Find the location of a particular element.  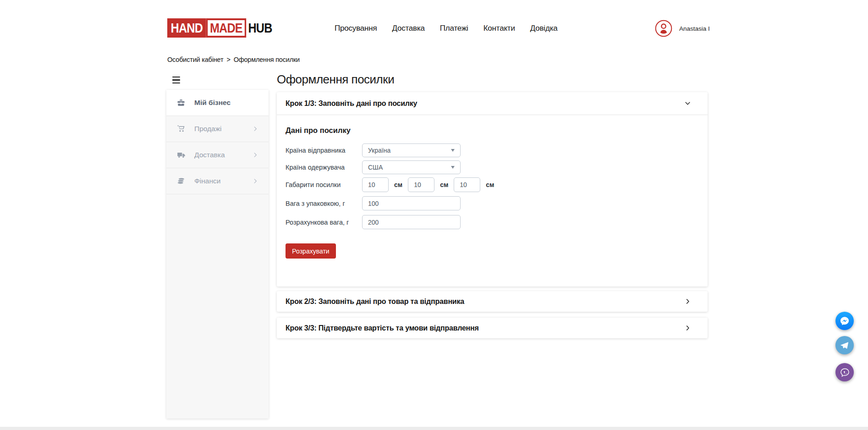

step-1-label: Крок 1/3: Заповніть дані про посилку is located at coordinates (351, 104).